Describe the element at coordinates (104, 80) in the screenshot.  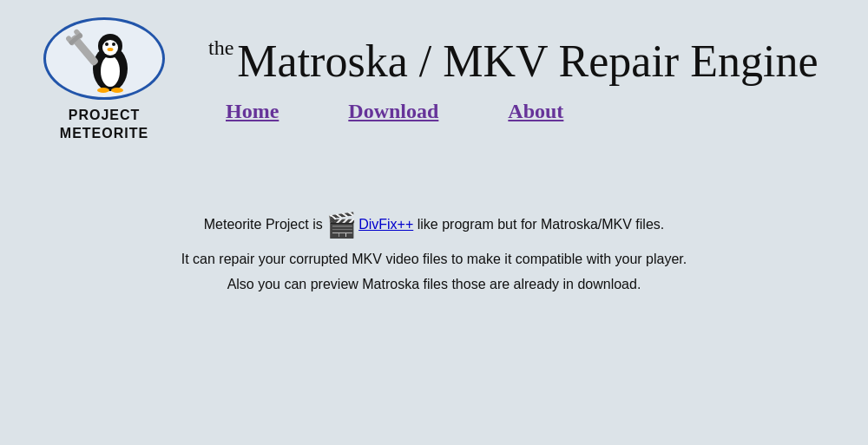
I see `logo-area: PROJECT METEORITE` at that location.